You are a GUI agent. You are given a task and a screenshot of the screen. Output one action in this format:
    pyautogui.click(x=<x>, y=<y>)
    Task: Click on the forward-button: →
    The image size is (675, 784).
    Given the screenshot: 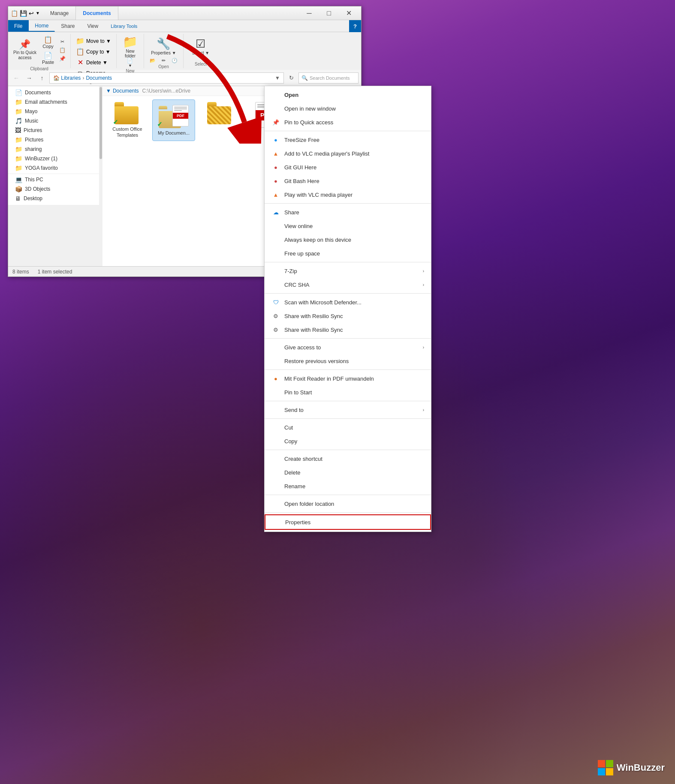 What is the action you would take?
    pyautogui.click(x=29, y=78)
    